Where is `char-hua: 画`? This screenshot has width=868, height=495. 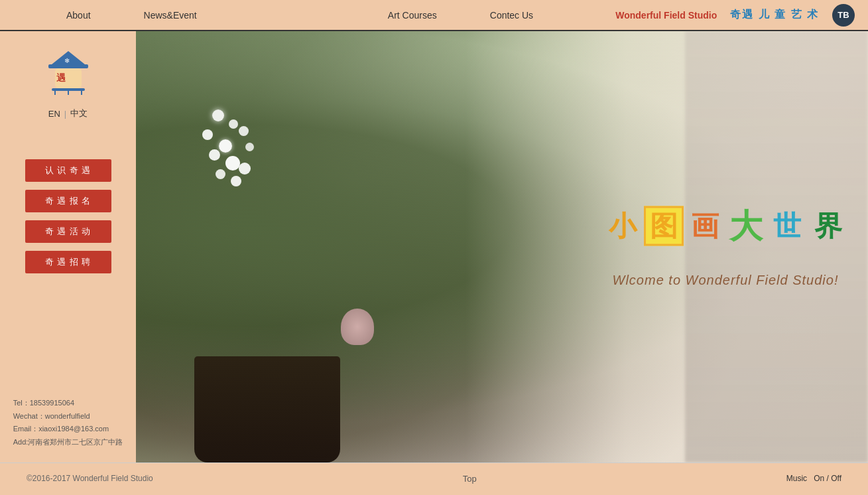
char-hua: 画 is located at coordinates (705, 226).